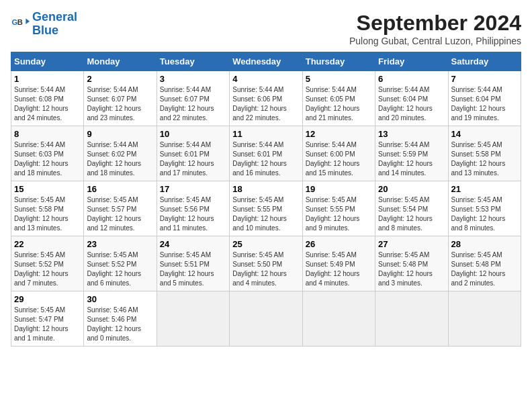 The width and height of the screenshot is (532, 411). I want to click on day-number: 11, so click(266, 134).